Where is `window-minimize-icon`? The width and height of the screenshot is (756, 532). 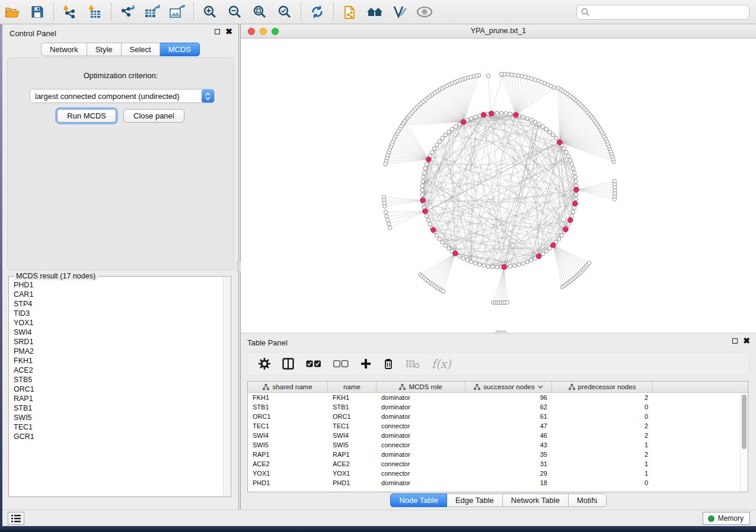
window-minimize-icon is located at coordinates (263, 31).